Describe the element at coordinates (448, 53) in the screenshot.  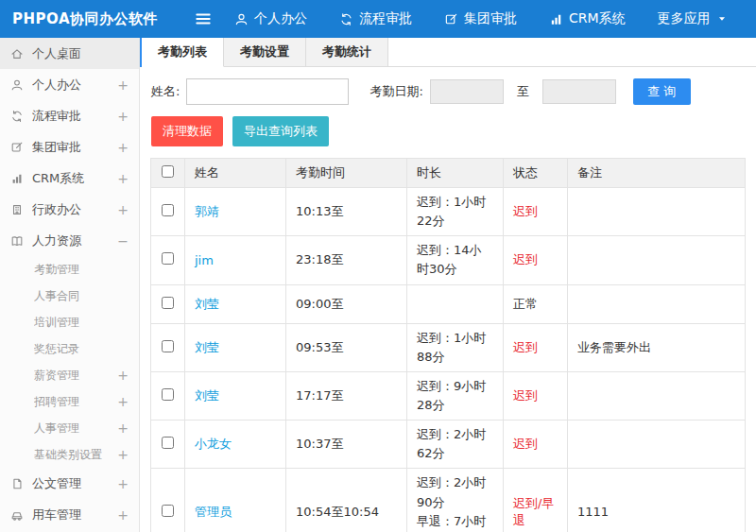
I see `tab-strip: 考勤列表考勤设置考勤统计` at that location.